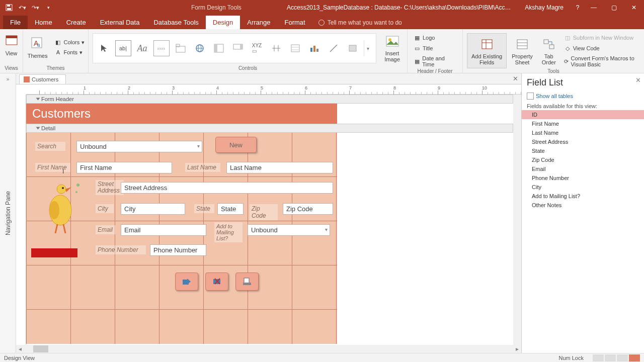 Image resolution: width=644 pixels, height=362 pixels. I want to click on diagonal-line-icon, so click(334, 48).